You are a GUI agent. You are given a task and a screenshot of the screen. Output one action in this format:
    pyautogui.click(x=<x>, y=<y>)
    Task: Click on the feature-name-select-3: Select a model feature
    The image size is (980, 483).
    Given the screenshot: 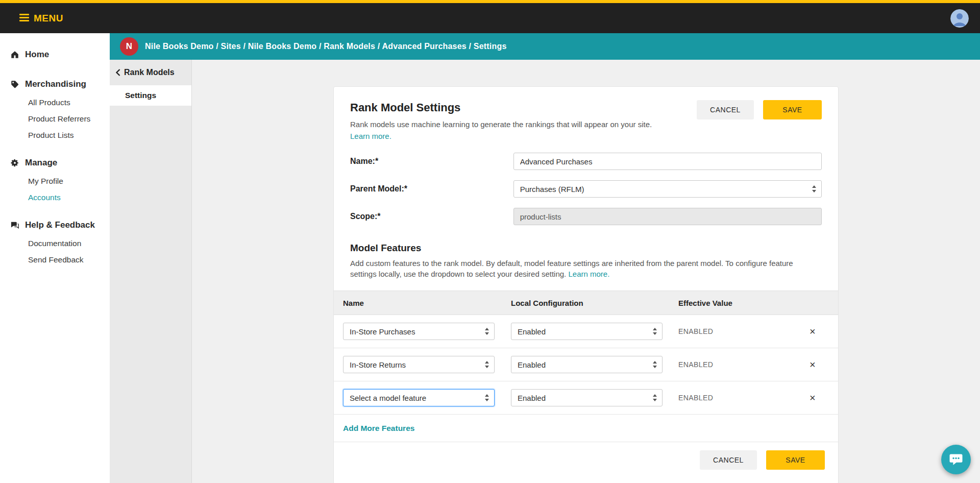 What is the action you would take?
    pyautogui.click(x=419, y=398)
    